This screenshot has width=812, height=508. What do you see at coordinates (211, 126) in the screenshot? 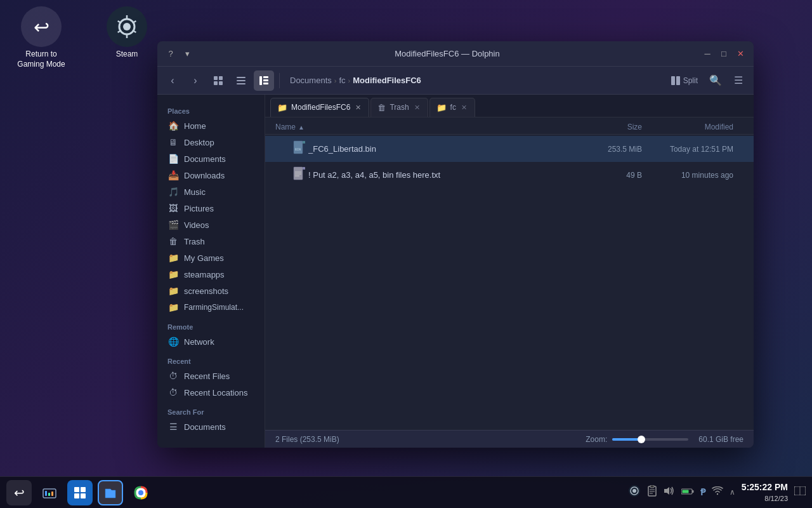
I see `sidebar-item-home: 🏠 Home` at bounding box center [211, 126].